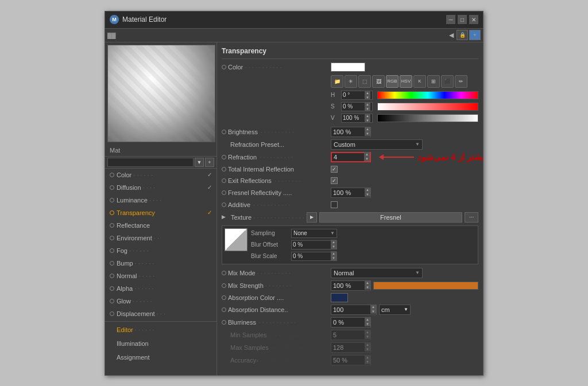 The height and width of the screenshot is (386, 588). Describe the element at coordinates (161, 251) in the screenshot. I see `sidebar-item-fog: Fog · · · · · ·` at that location.